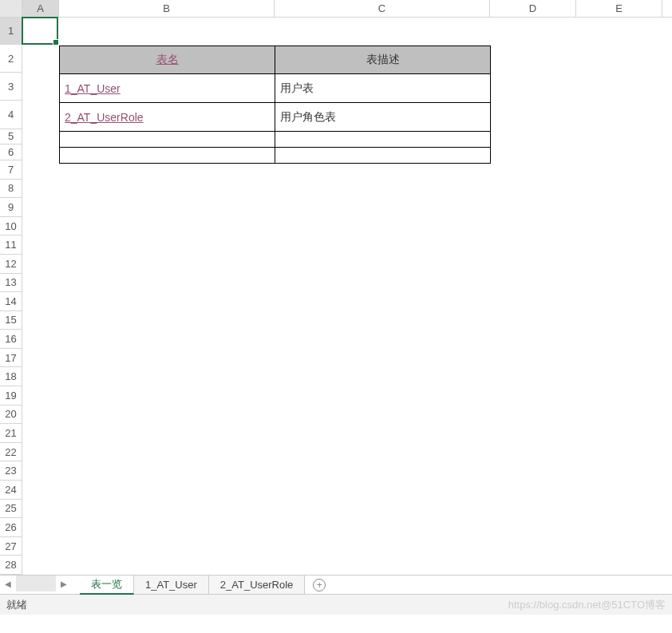 This screenshot has height=633, width=672. I want to click on column-header-a: A, so click(41, 8).